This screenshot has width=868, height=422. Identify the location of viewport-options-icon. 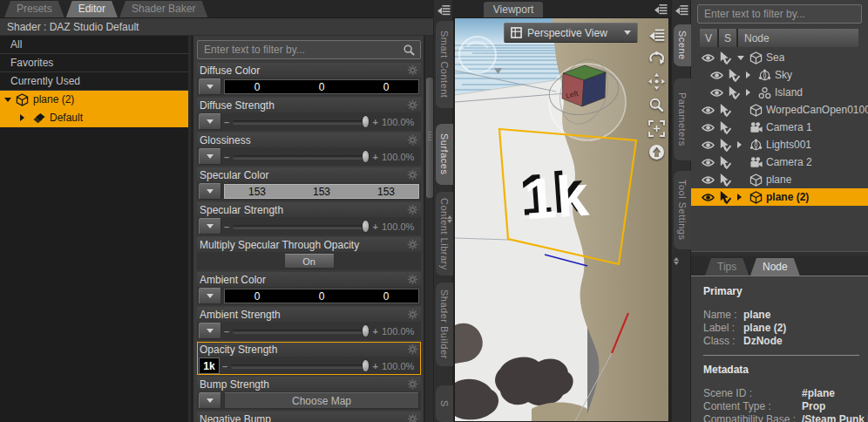
(657, 35).